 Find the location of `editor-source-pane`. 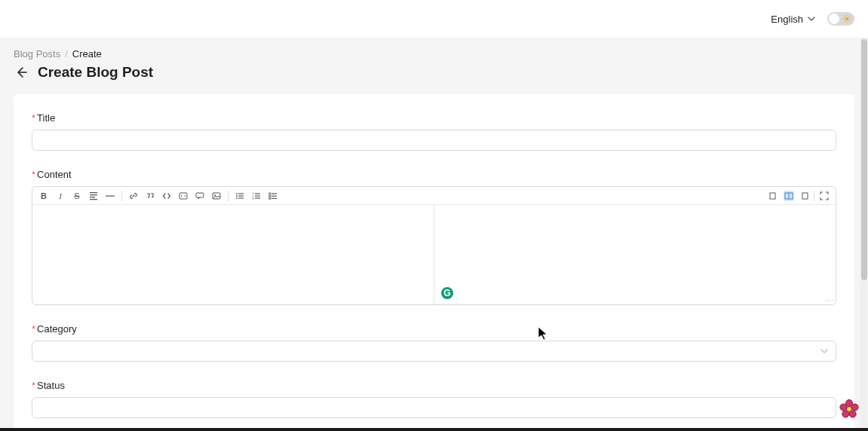

editor-source-pane is located at coordinates (233, 255).